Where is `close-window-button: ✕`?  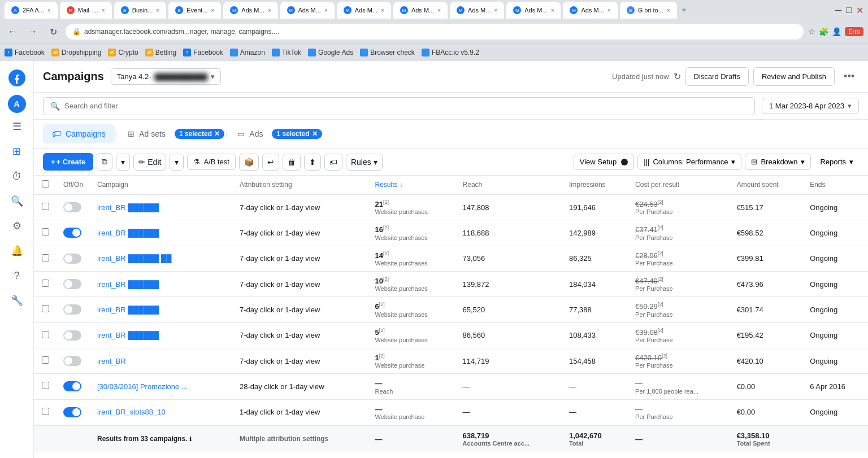
close-window-button: ✕ is located at coordinates (860, 10).